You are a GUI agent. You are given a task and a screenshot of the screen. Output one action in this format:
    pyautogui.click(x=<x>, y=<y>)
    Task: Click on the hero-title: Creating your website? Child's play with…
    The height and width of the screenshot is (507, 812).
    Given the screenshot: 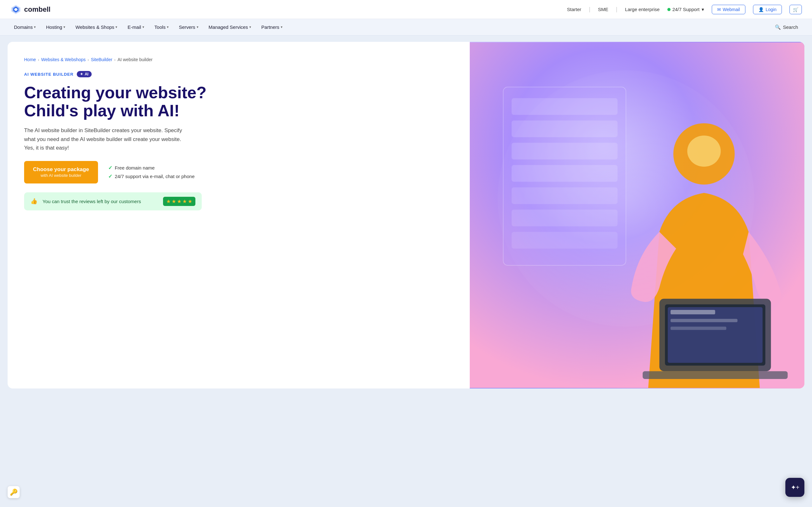 What is the action you would take?
    pyautogui.click(x=239, y=102)
    